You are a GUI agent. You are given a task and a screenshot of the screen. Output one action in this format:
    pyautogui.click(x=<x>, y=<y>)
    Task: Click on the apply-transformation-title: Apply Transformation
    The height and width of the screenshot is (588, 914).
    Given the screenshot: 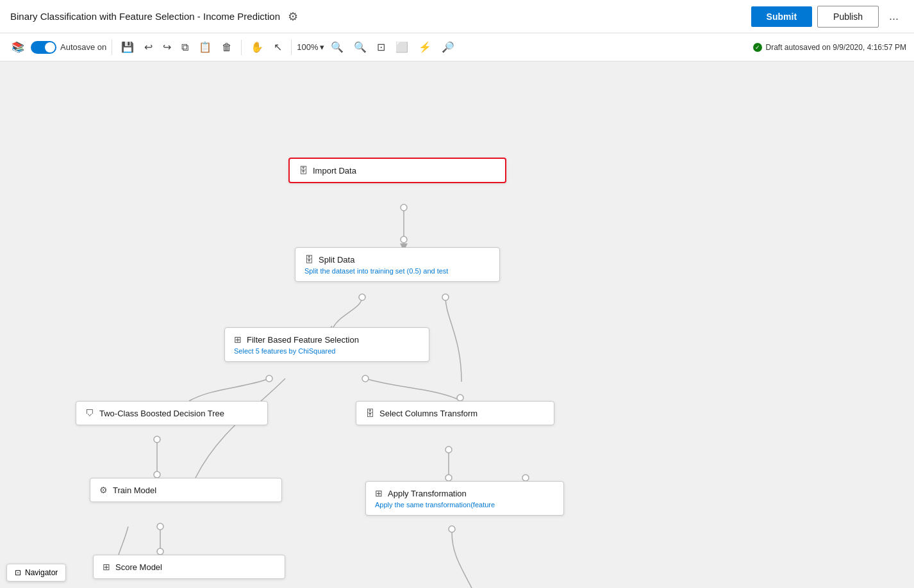 What is the action you would take?
    pyautogui.click(x=427, y=493)
    